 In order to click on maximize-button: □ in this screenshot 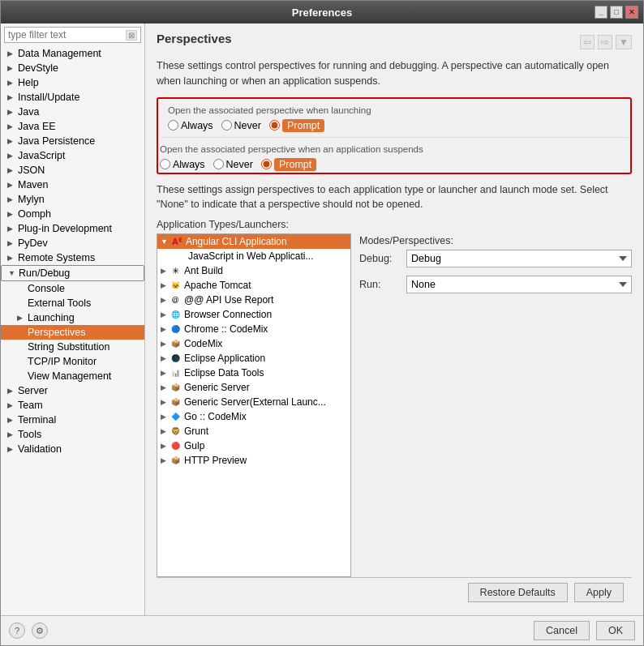, I will do `click(616, 12)`.